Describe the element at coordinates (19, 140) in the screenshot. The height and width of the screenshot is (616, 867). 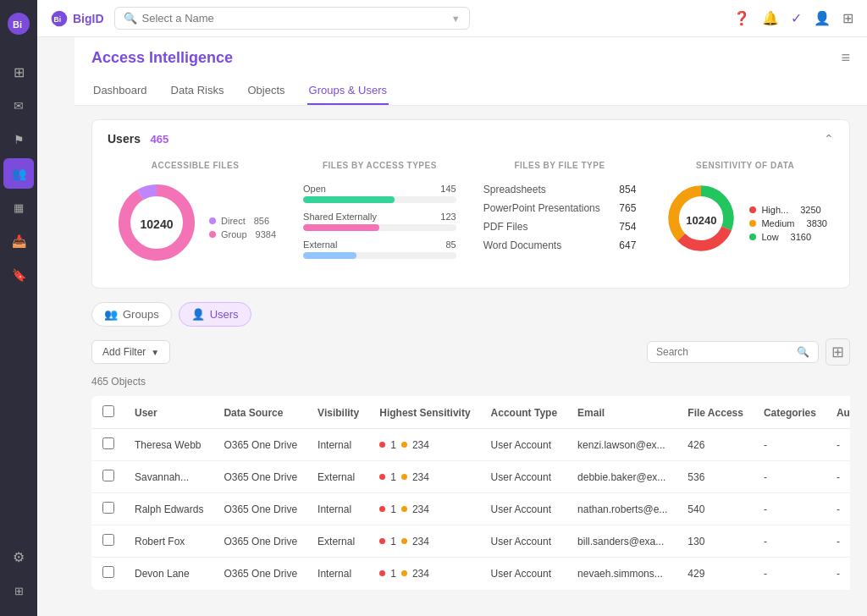
I see `sidebar-item-flag: ⚑` at that location.